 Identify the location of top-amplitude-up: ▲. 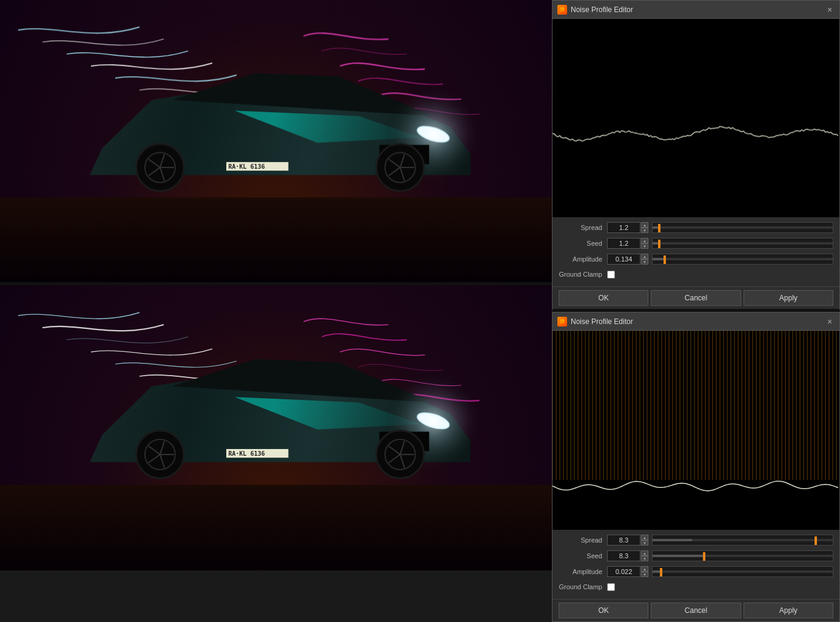
(645, 256).